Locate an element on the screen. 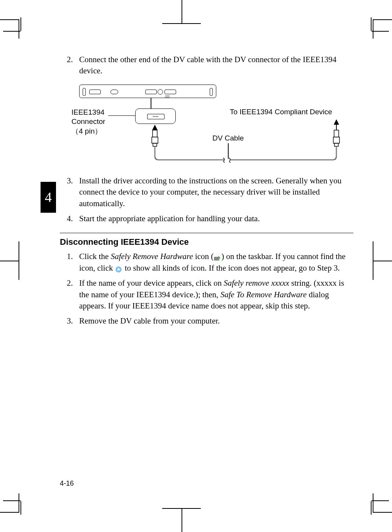  step-number: 4. is located at coordinates (70, 219).